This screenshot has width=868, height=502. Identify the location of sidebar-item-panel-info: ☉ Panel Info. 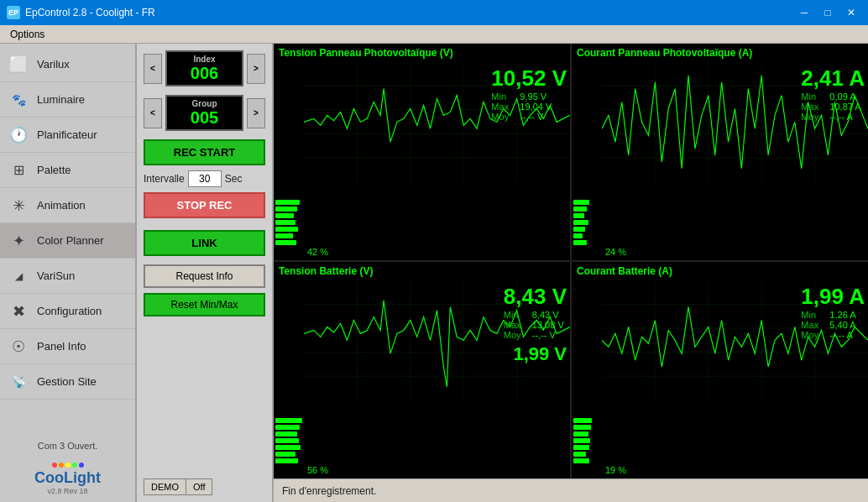
(67, 347).